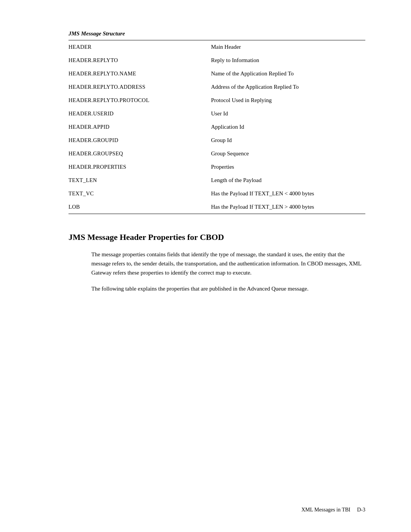  Describe the element at coordinates (140, 207) in the screenshot. I see `table-cell-field: LOB` at that location.